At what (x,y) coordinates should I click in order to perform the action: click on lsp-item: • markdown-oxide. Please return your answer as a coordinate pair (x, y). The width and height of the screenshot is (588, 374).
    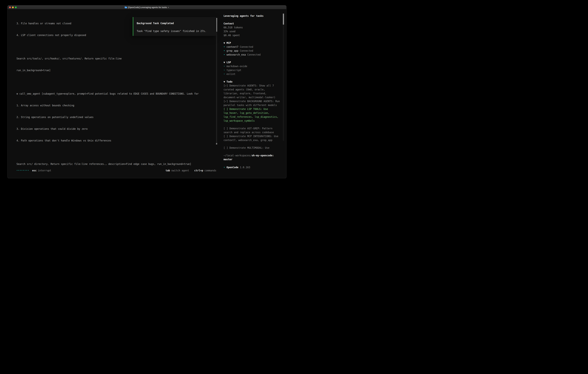
    Looking at the image, I should click on (252, 66).